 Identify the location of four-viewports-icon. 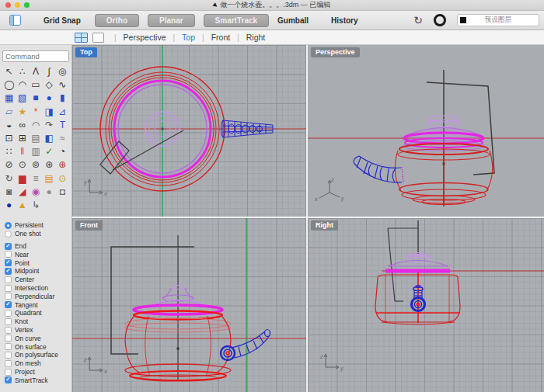
(81, 37).